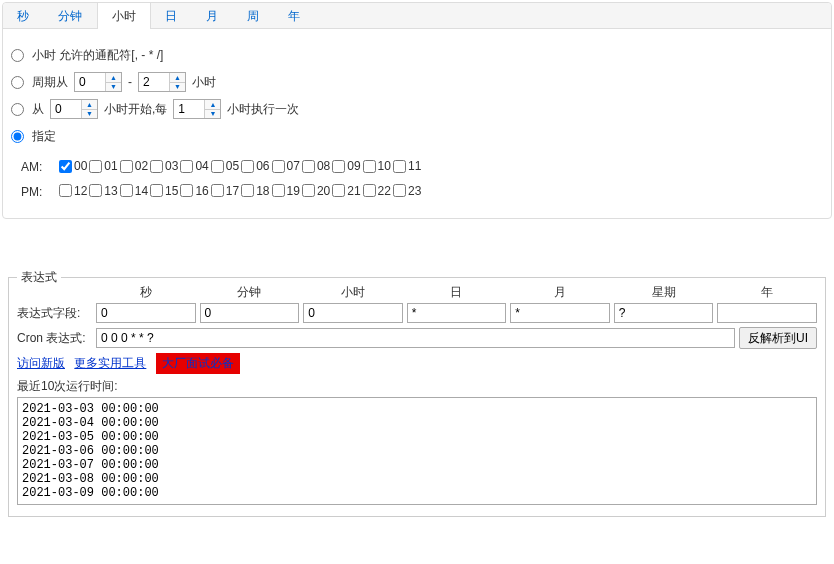  I want to click on hour-check-06: 06, so click(255, 166).